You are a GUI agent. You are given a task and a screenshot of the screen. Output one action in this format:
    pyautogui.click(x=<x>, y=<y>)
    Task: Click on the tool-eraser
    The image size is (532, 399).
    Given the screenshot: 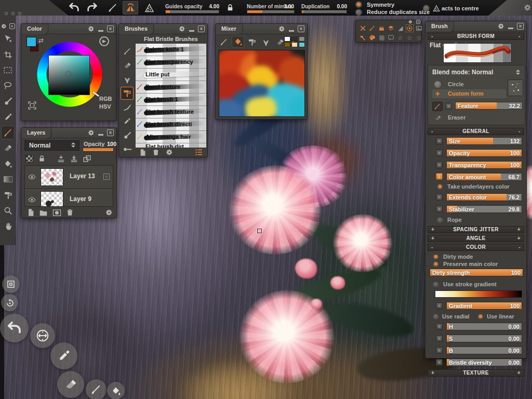 What is the action you would take?
    pyautogui.click(x=8, y=148)
    